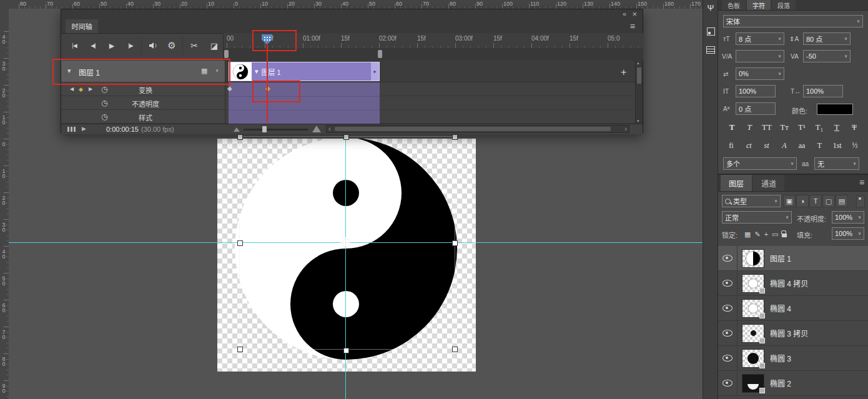 This screenshot has height=399, width=868. I want to click on transform-handle-bottom-center, so click(346, 351).